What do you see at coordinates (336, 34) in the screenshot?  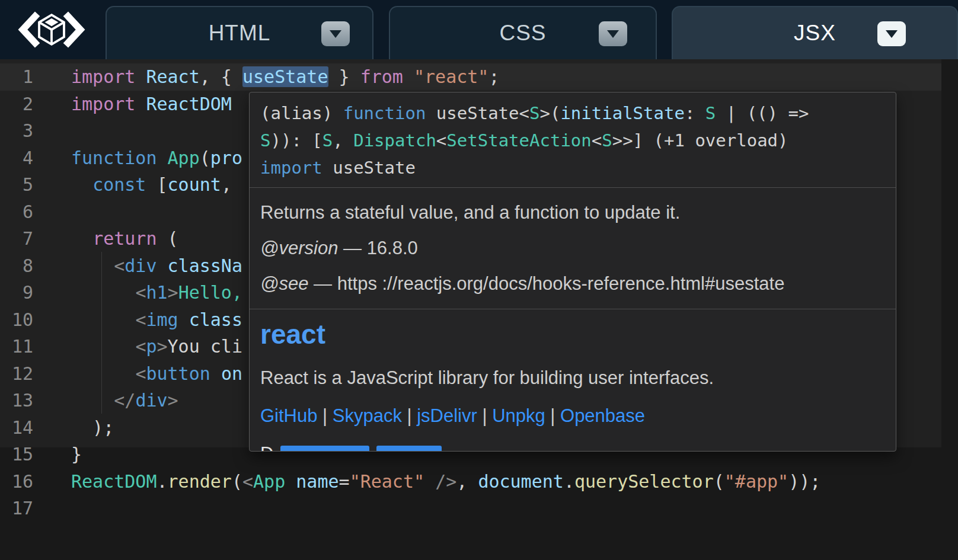 I see `tab-html-dropdown-button` at bounding box center [336, 34].